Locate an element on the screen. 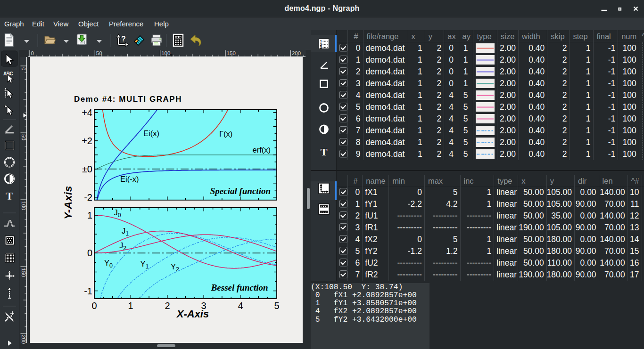 Image resolution: width=644 pixels, height=349 pixels. svg-text: Ei(x) is located at coordinates (151, 133).